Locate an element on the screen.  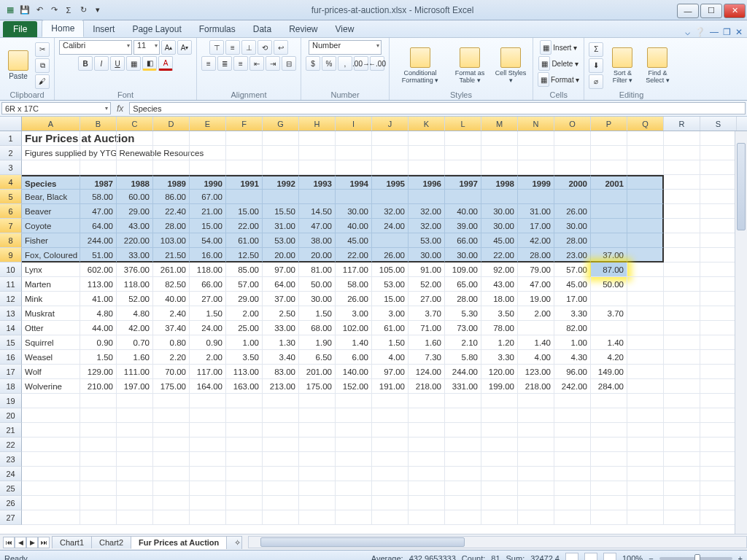
cell: 33.00 is located at coordinates (135, 255).